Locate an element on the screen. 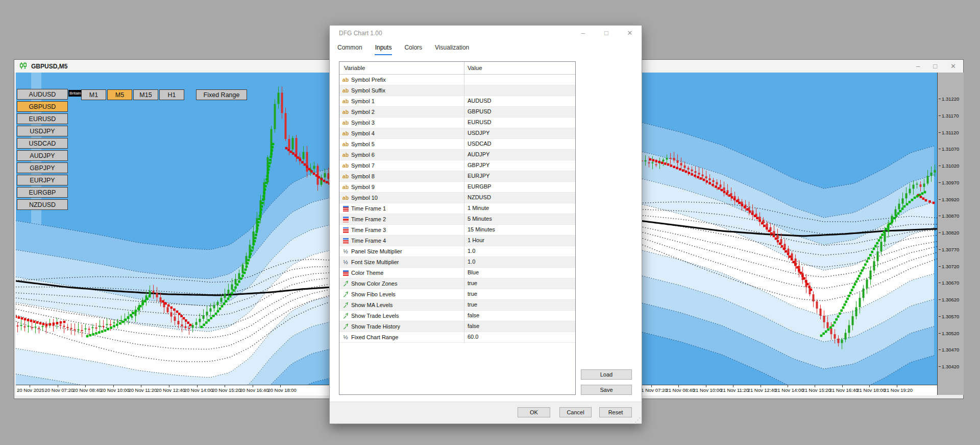 The width and height of the screenshot is (980, 445). param-value: 1 Minute is located at coordinates (520, 208).